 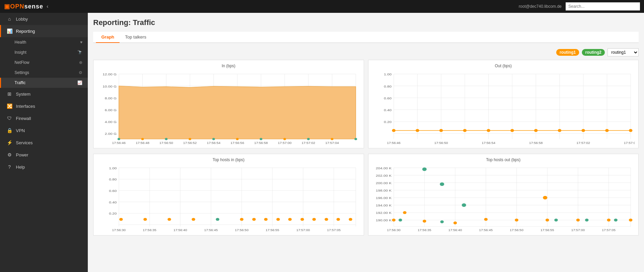 I want to click on svg-text: 12.00 G, so click(x=110, y=74).